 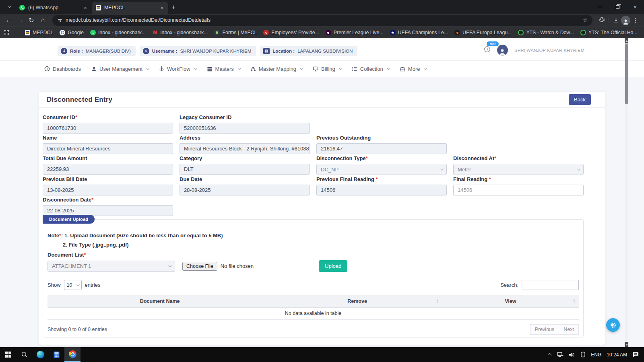 What do you see at coordinates (218, 266) in the screenshot?
I see `file-input: Choose File No file chosen` at bounding box center [218, 266].